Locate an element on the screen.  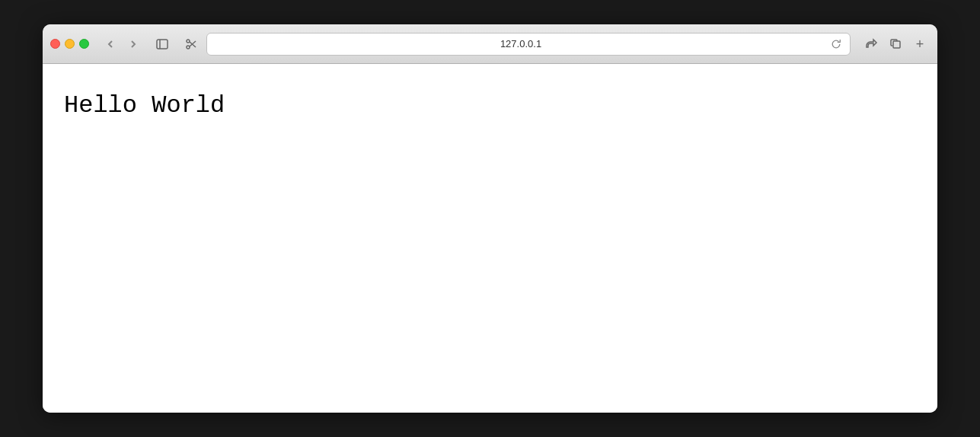
hello-world-heading: Hello World is located at coordinates (493, 105).